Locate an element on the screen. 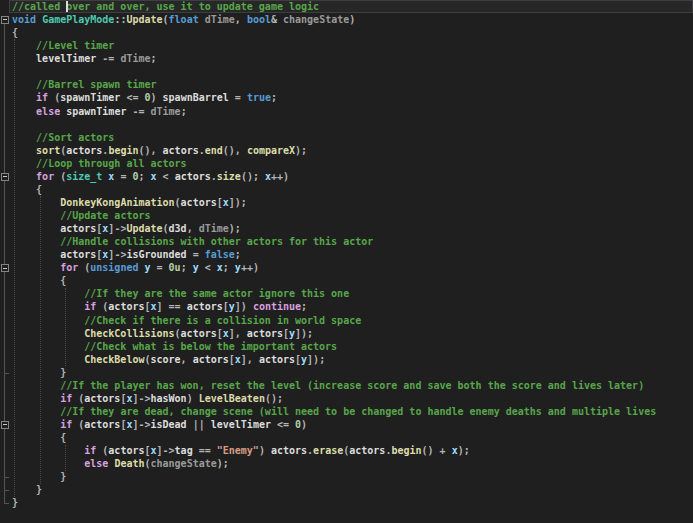  code-line: //called over and over, use it to update… is located at coordinates (346, 6).